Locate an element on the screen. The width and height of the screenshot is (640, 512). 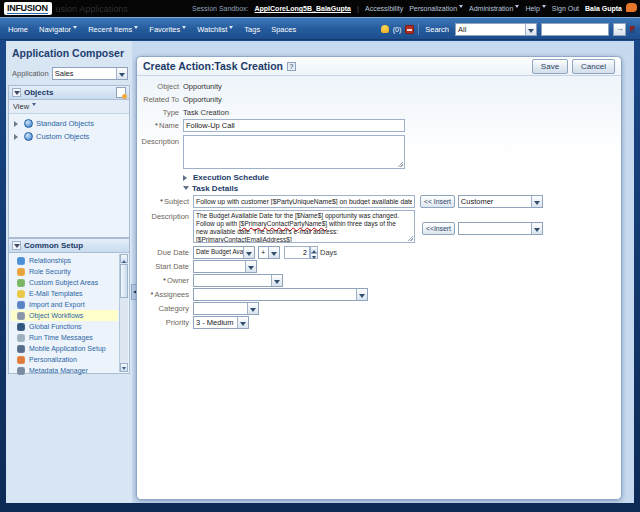
expand-right-icon is located at coordinates (186, 178).